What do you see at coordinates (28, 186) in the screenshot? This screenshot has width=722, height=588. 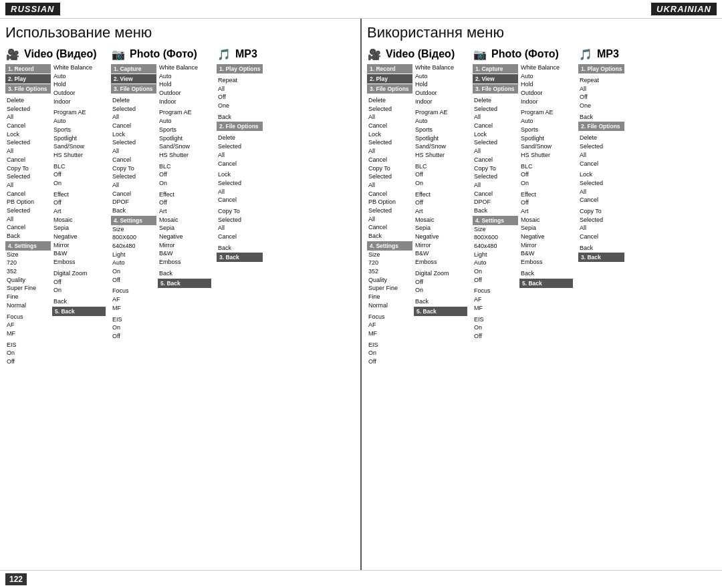 I see `r-all3: All` at bounding box center [28, 186].